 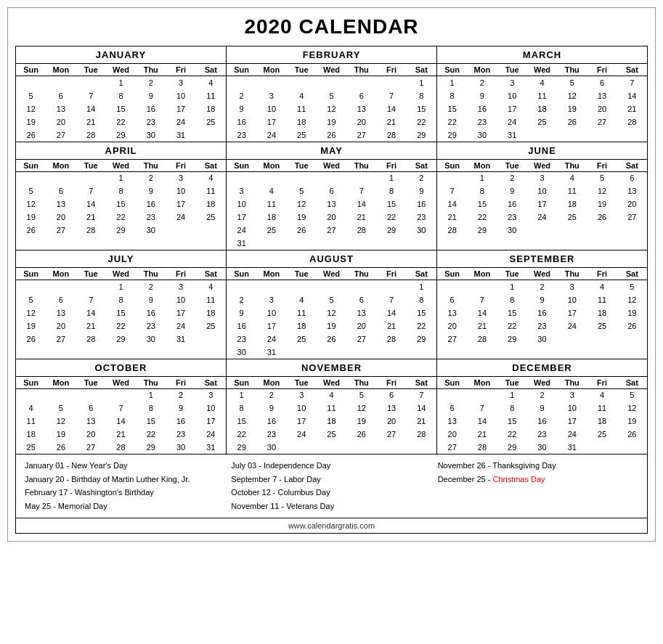 What do you see at coordinates (121, 94) in the screenshot?
I see `month-block-january: JANUARYSunMonTueWedThuFriSat123456789101…` at bounding box center [121, 94].